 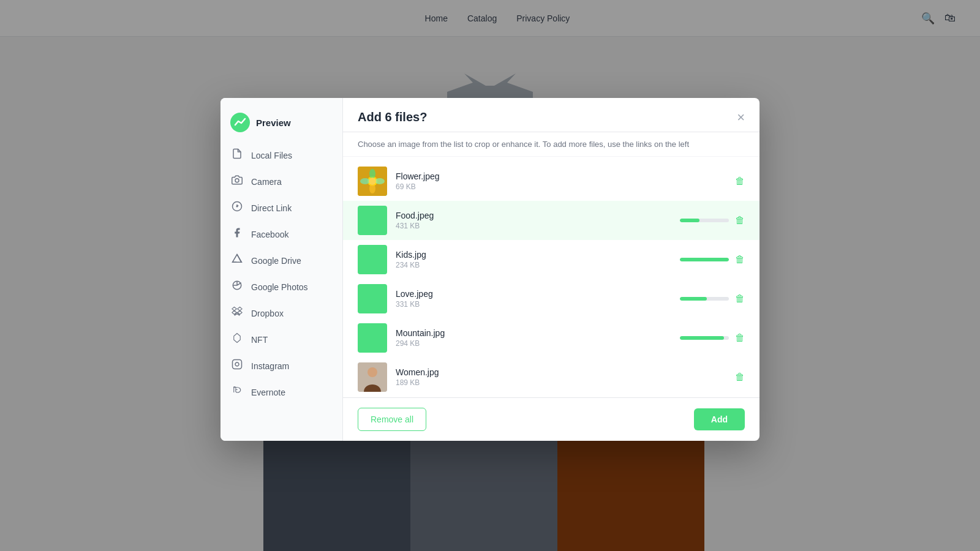 What do you see at coordinates (237, 181) in the screenshot?
I see `camera-icon` at bounding box center [237, 181].